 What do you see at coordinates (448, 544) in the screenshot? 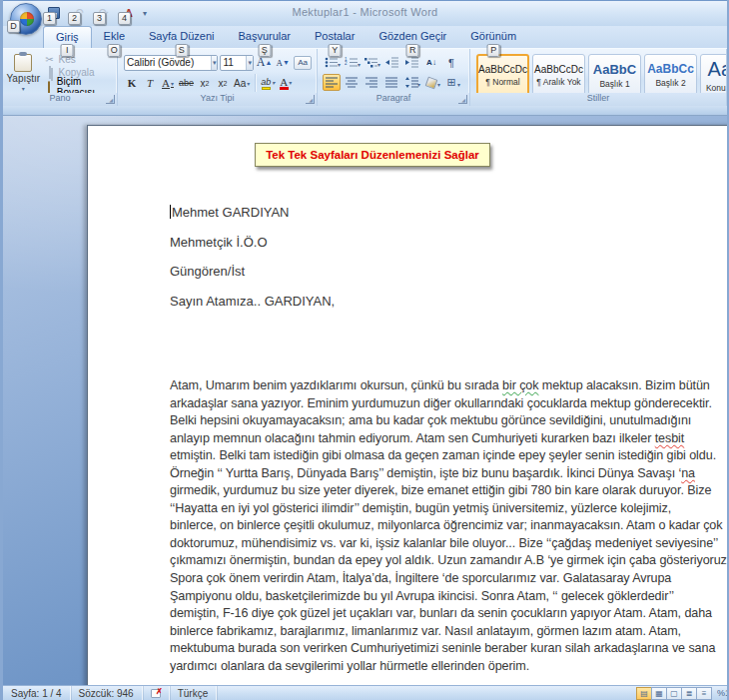
I see `body-line: doktorumuz, mühendisimiz vs. var ki, işs…` at bounding box center [448, 544].